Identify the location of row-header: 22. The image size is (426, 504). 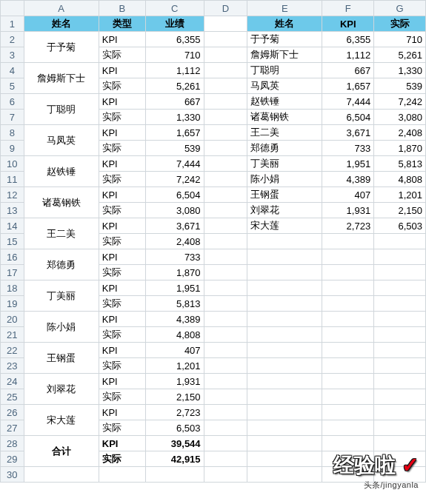
(13, 351).